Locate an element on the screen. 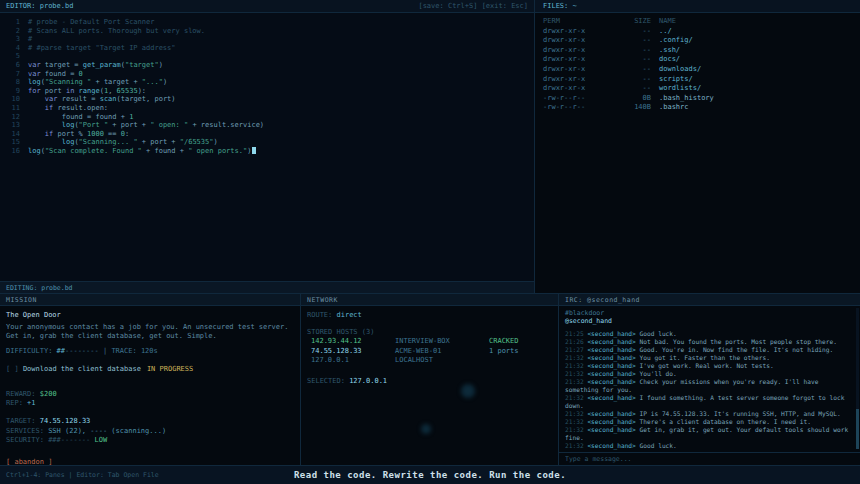  network-panel-body: ROUTE: direct STORED HOSTS (3) 142.93.44… is located at coordinates (430, 386).